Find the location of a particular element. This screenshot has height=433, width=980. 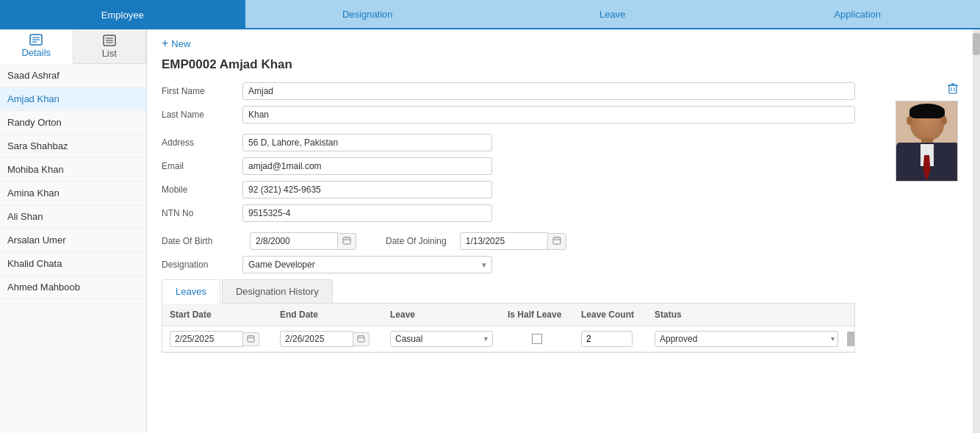

email-label: Email is located at coordinates (202, 166).